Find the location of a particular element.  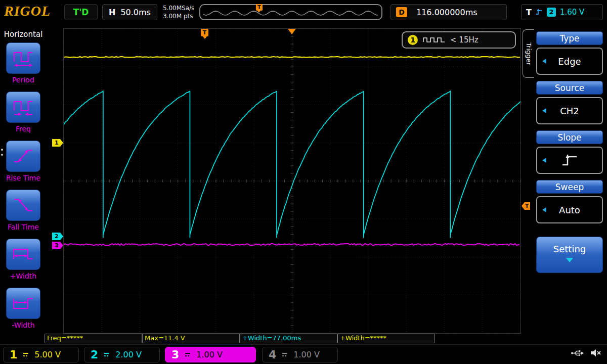

horizontal-position-marker is located at coordinates (292, 33).